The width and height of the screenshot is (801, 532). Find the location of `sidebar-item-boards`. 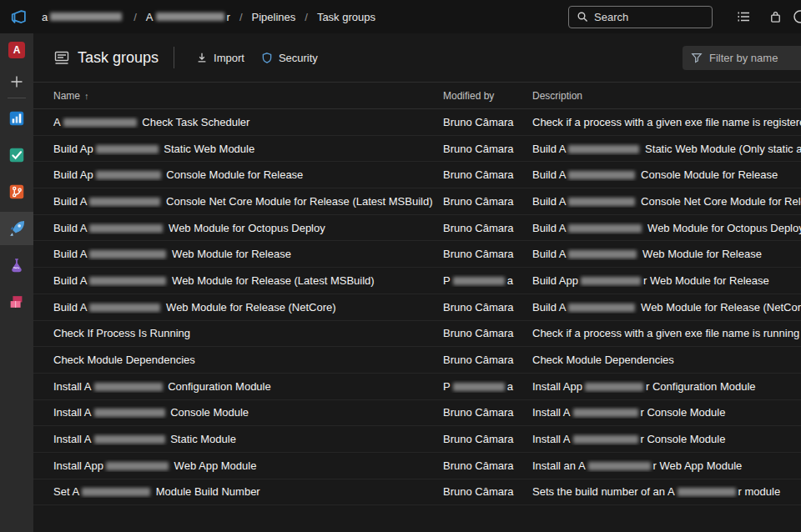

sidebar-item-boards is located at coordinates (17, 118).